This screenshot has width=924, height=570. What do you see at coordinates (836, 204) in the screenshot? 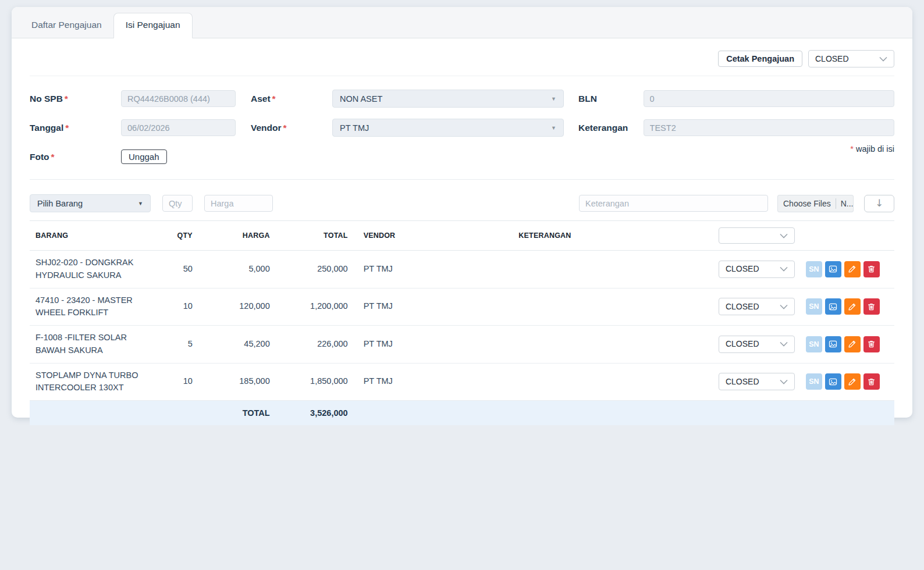
I see `file-separator` at bounding box center [836, 204].